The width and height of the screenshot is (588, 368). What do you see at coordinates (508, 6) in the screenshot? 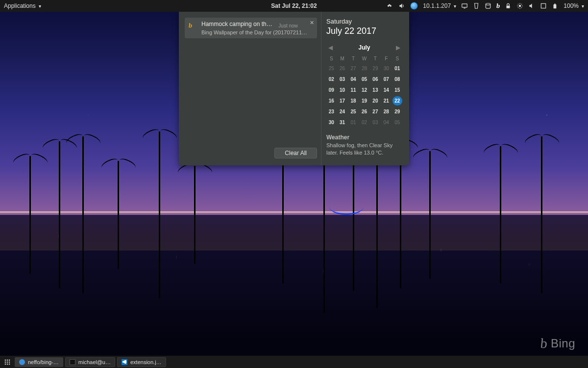
I see `lock-icon` at bounding box center [508, 6].